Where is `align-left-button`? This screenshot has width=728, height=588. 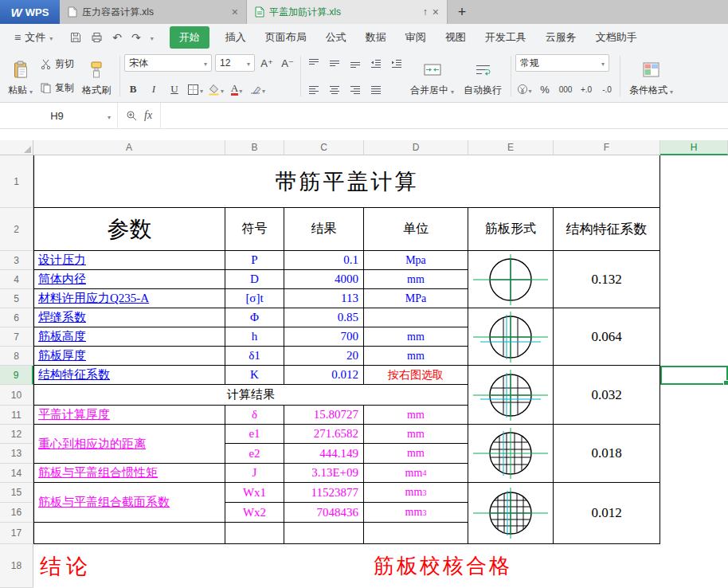 align-left-button is located at coordinates (314, 89).